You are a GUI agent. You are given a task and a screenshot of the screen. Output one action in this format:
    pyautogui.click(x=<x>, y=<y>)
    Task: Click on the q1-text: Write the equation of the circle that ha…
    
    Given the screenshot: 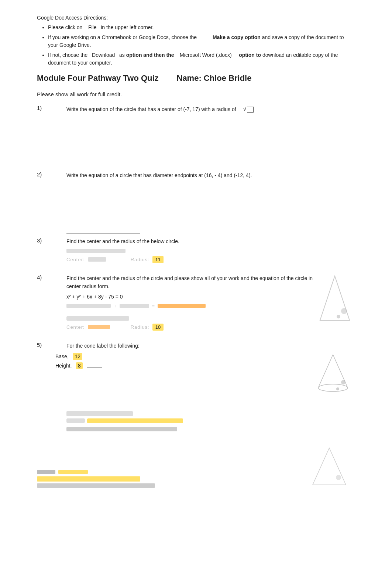 What is the action you would take?
    pyautogui.click(x=211, y=109)
    